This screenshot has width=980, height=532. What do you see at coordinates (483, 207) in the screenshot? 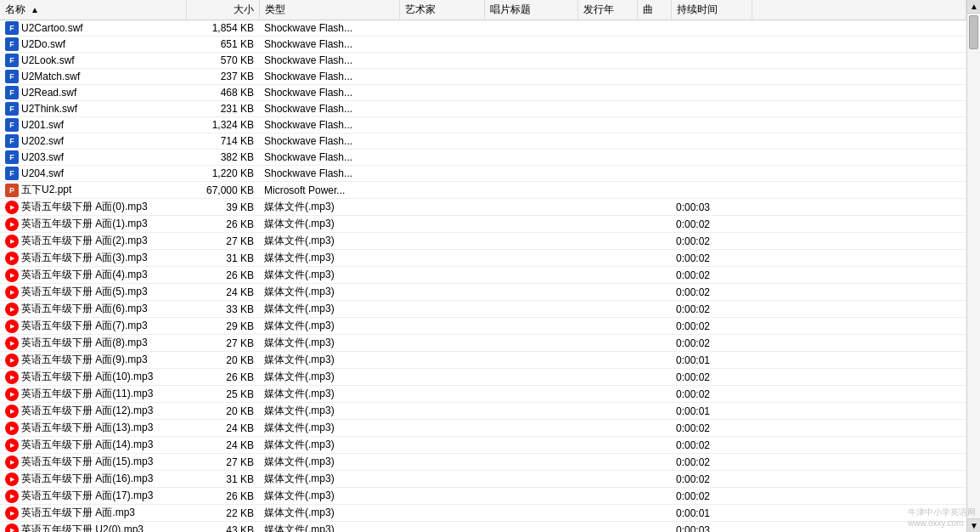
I see `table-row: 英语五年级下册 A面(0).mp339 KB媒体文件(.mp3)0:00:03` at bounding box center [483, 207].